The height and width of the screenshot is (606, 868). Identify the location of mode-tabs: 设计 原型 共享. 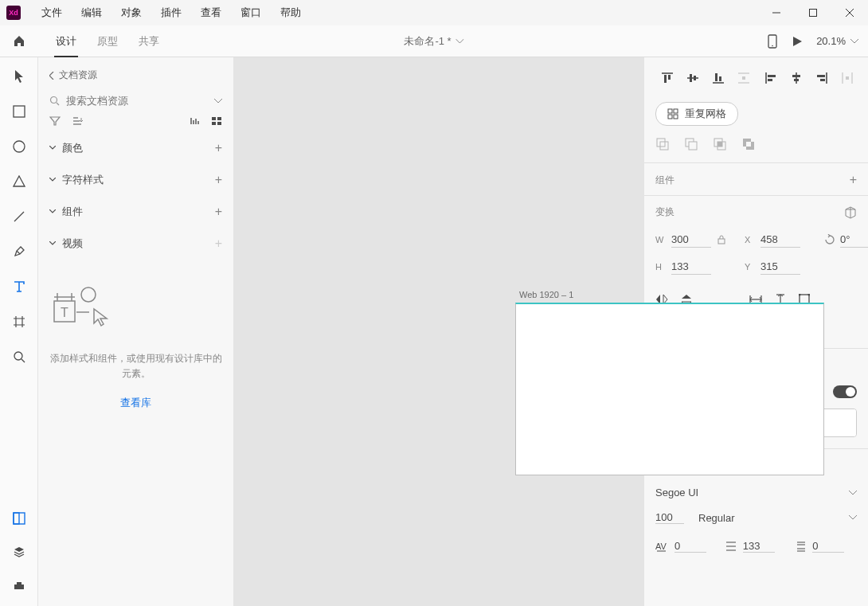
(108, 41).